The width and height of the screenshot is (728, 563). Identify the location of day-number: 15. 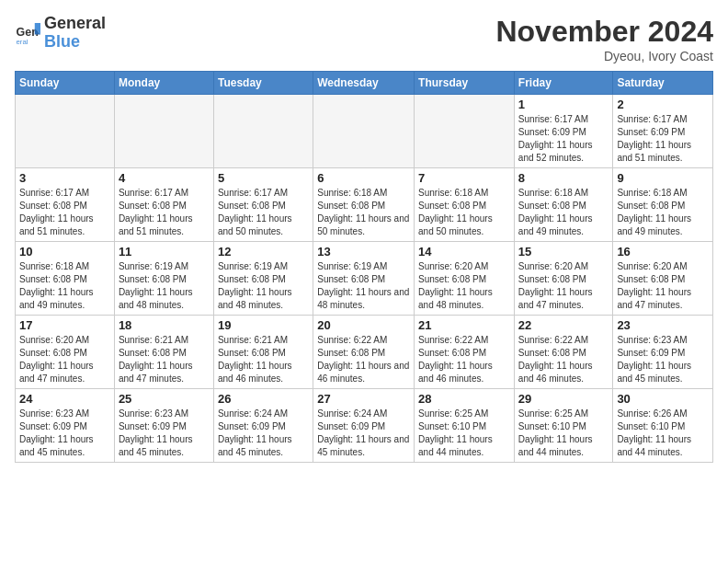
(564, 252).